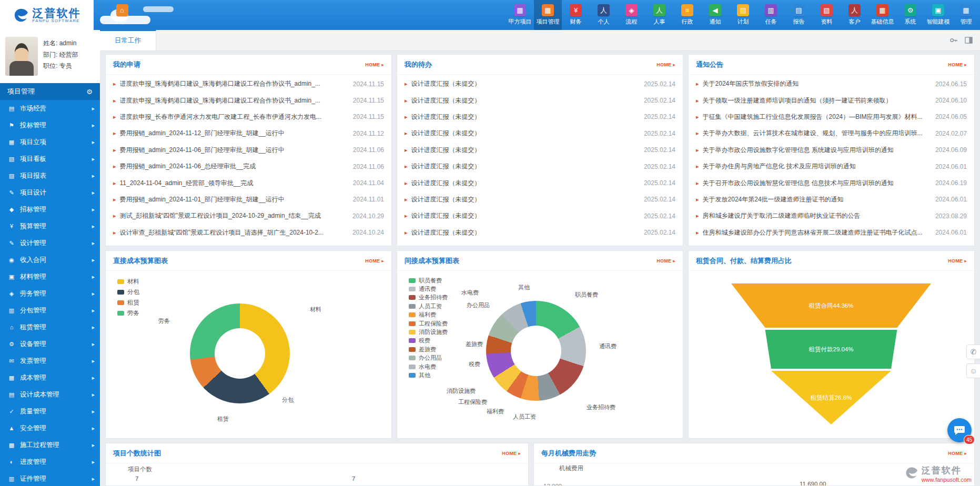  I want to click on top-nav-item: ▦ 管理, so click(966, 15).